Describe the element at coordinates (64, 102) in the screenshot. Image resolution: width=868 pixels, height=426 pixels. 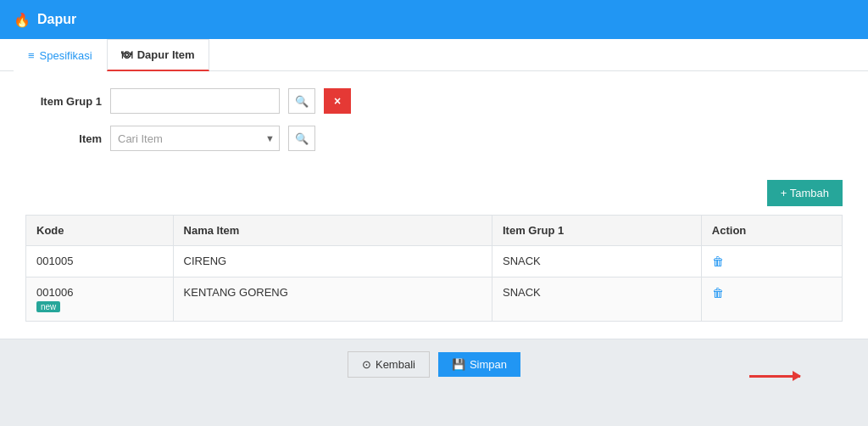
I see `item-grup-label: Item Grup 1` at that location.